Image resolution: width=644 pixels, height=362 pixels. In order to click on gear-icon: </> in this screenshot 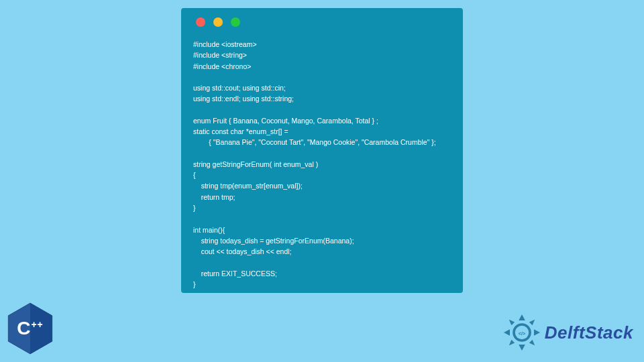, I will do `click(522, 333)`.